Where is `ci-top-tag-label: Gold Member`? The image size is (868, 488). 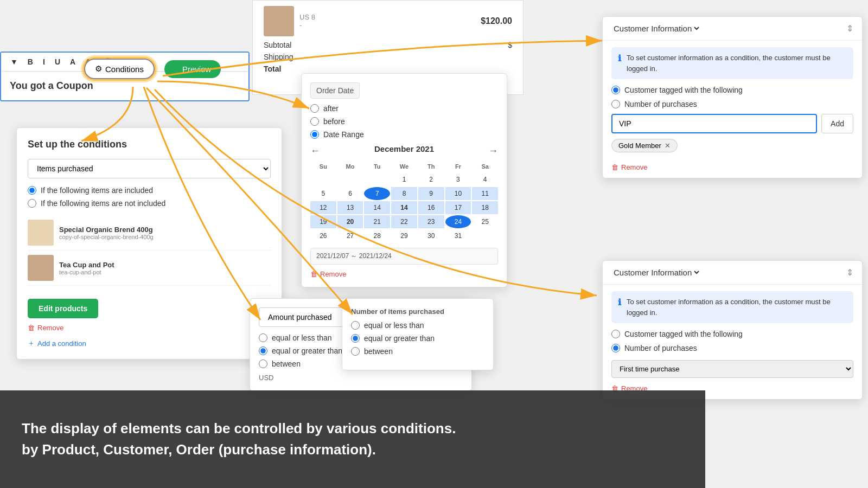 ci-top-tag-label: Gold Member is located at coordinates (640, 145).